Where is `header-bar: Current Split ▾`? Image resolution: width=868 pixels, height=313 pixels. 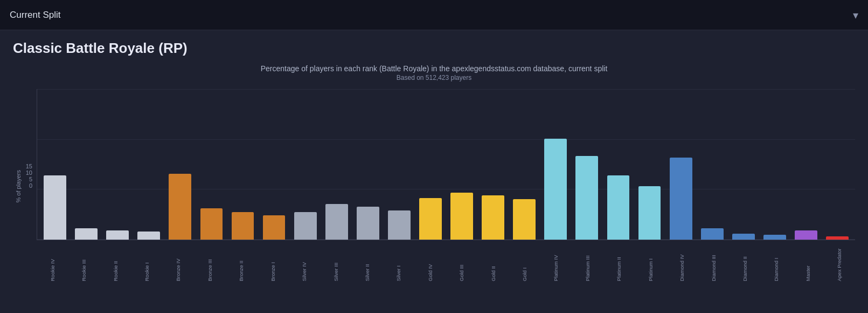
header-bar: Current Split ▾ is located at coordinates (434, 15).